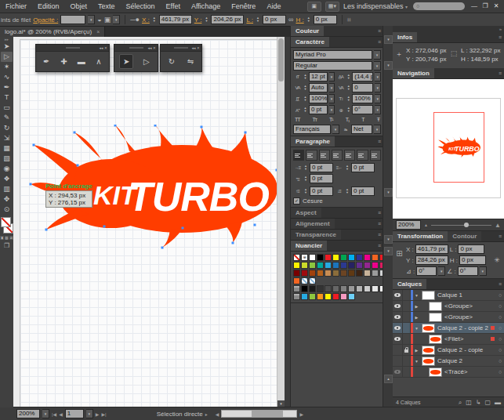 The height and width of the screenshot is (420, 504). I want to click on anti-alias-dropdown-icon: ▾, so click(378, 129).